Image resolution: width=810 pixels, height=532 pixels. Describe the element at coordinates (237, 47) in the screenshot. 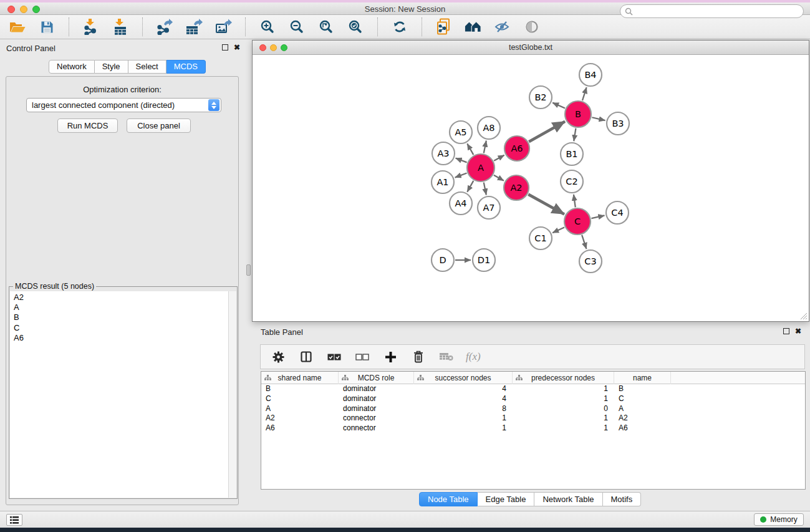

I see `control-panel-close-icon: ✖` at that location.